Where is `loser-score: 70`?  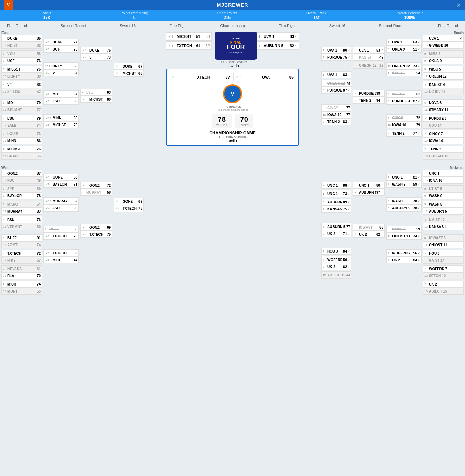
loser-score: 70 is located at coordinates (244, 119).